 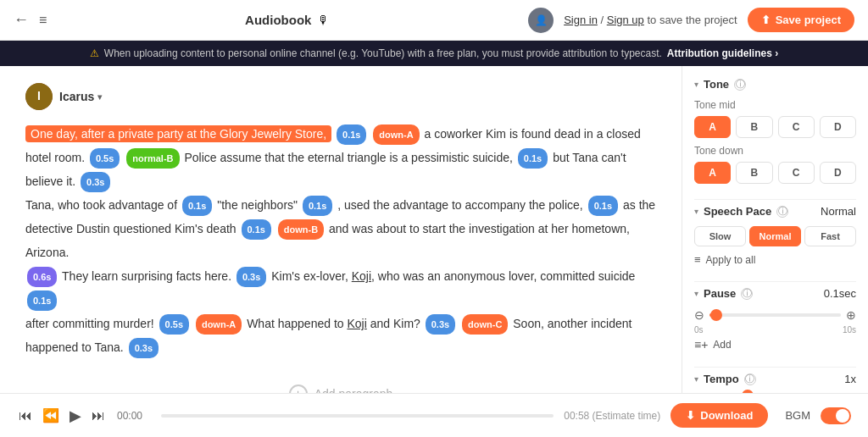 What do you see at coordinates (775, 293) in the screenshot?
I see `pause-header: ▾ Pause ⓘ 0.1sec` at bounding box center [775, 293].